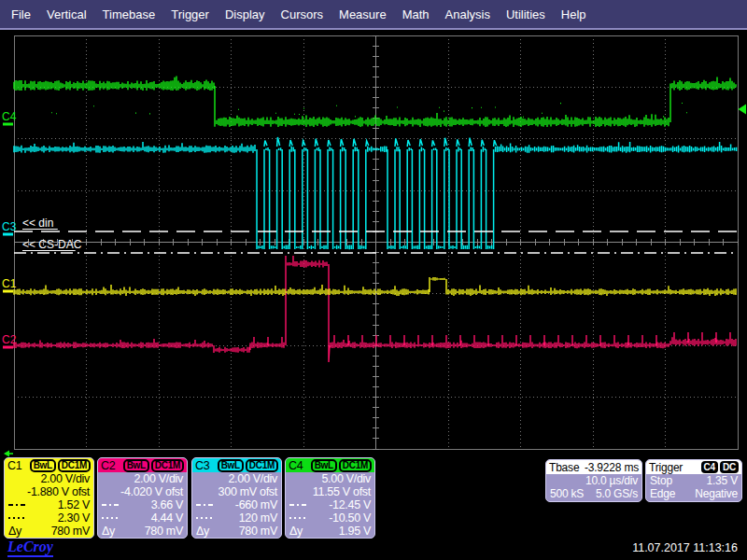 The image size is (747, 560). What do you see at coordinates (7, 454) in the screenshot?
I see `trigger-position-arrow-icon` at bounding box center [7, 454].